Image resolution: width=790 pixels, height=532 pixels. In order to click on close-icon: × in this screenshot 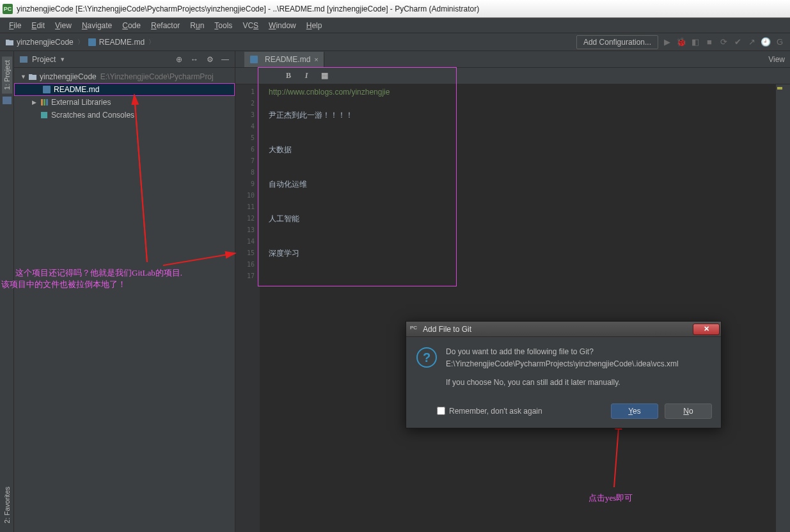, I will do `click(316, 59)`.